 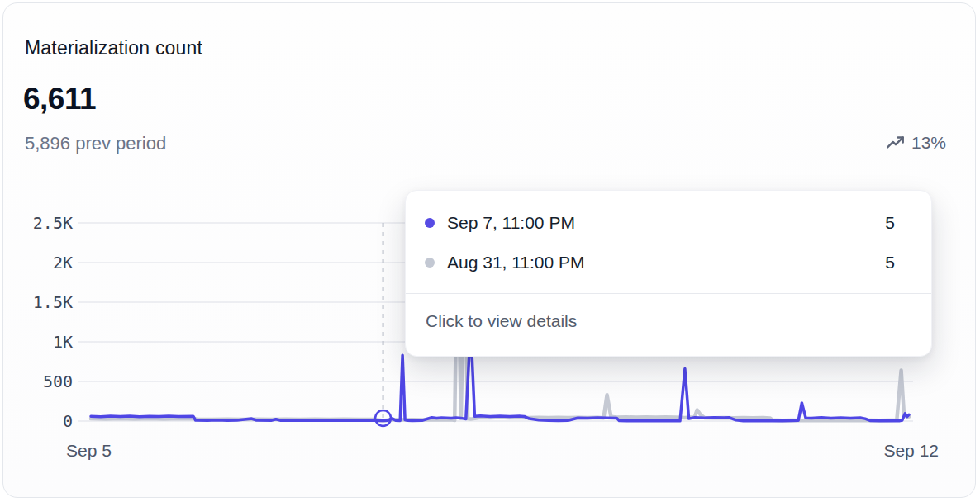 What do you see at coordinates (59, 99) in the screenshot?
I see `metric-value: 6,611` at bounding box center [59, 99].